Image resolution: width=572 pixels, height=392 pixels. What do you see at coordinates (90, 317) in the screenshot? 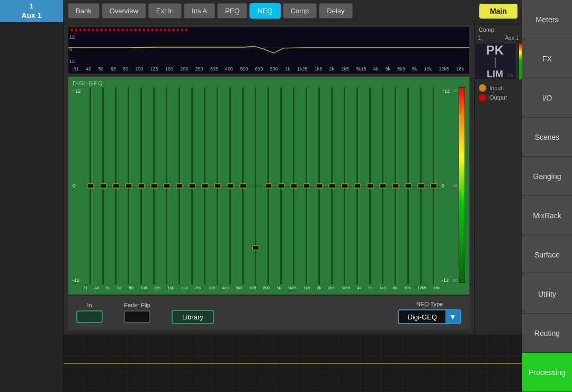
I see `in-button` at bounding box center [90, 317].